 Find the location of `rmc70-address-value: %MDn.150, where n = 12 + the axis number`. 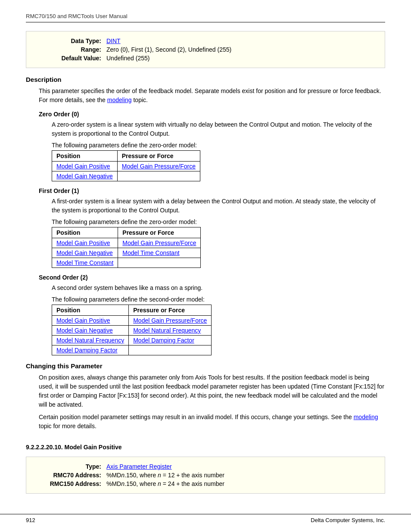

rmc70-address-value: %MDn.150, where n = 12 + the axis number is located at coordinates (240, 475).